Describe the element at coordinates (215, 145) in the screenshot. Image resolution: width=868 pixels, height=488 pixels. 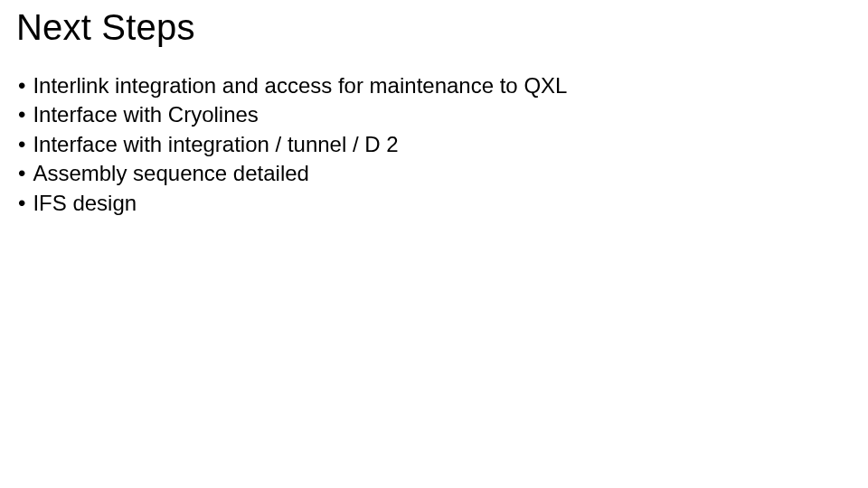
I see `bullet-text: Interface with integration / tunnel / D …` at that location.